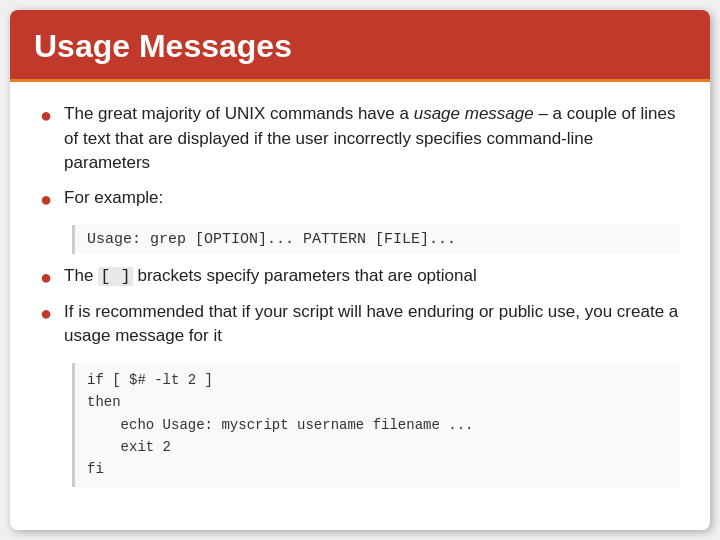 The image size is (720, 540). Describe the element at coordinates (372, 324) in the screenshot. I see `bullet-text-4: If is recommended that if your script wi…` at that location.